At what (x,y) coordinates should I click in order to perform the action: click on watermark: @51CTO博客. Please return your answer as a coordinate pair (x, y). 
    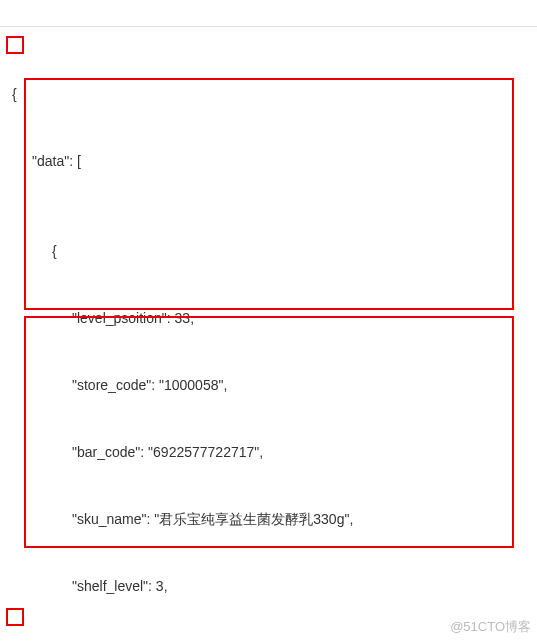
    Looking at the image, I should click on (490, 627).